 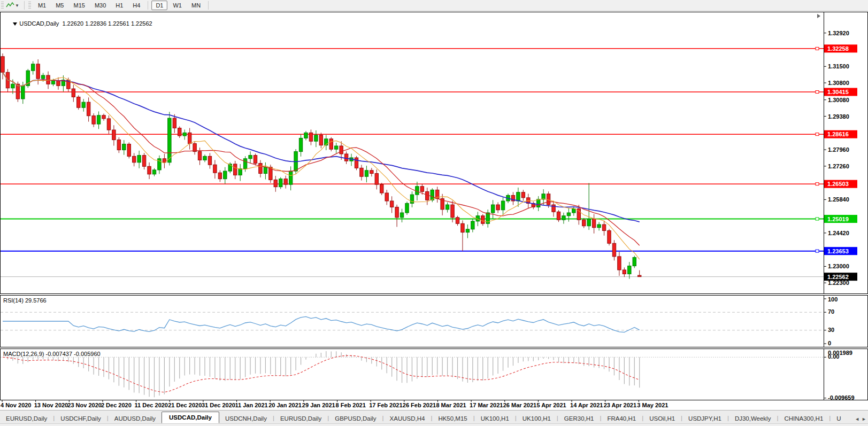 I want to click on svg-text: 8 Mar 2021, so click(x=451, y=405).